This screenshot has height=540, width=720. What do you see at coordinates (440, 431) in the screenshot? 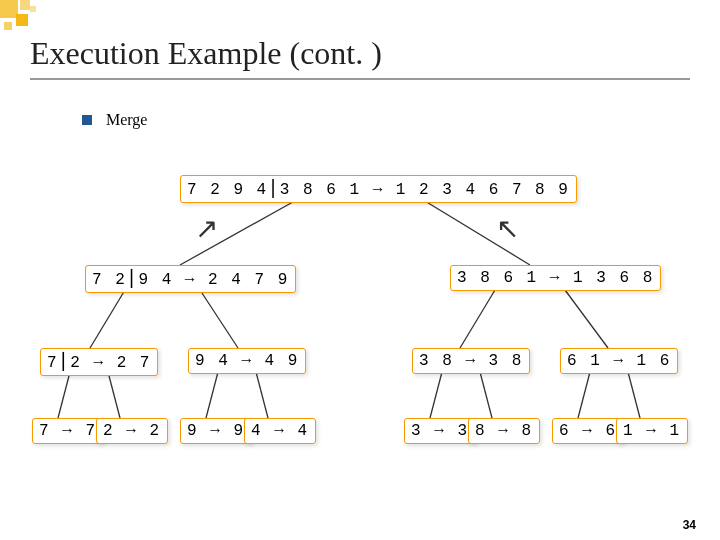
I see `node-l3-4: 3 → 3` at bounding box center [440, 431].